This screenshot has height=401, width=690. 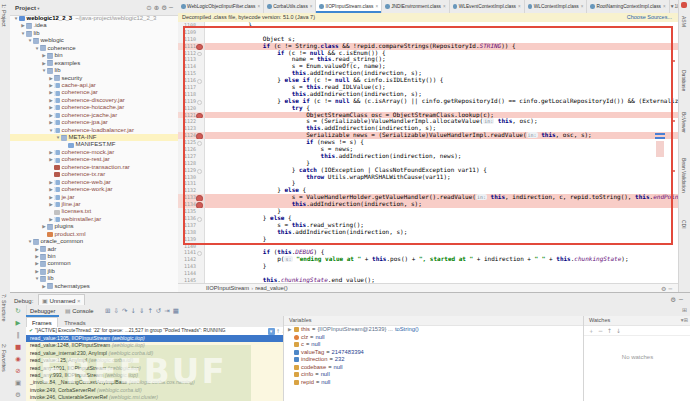 What do you see at coordinates (4, 358) in the screenshot?
I see `tool-window-button-favorites: 2: Favorites` at bounding box center [4, 358].